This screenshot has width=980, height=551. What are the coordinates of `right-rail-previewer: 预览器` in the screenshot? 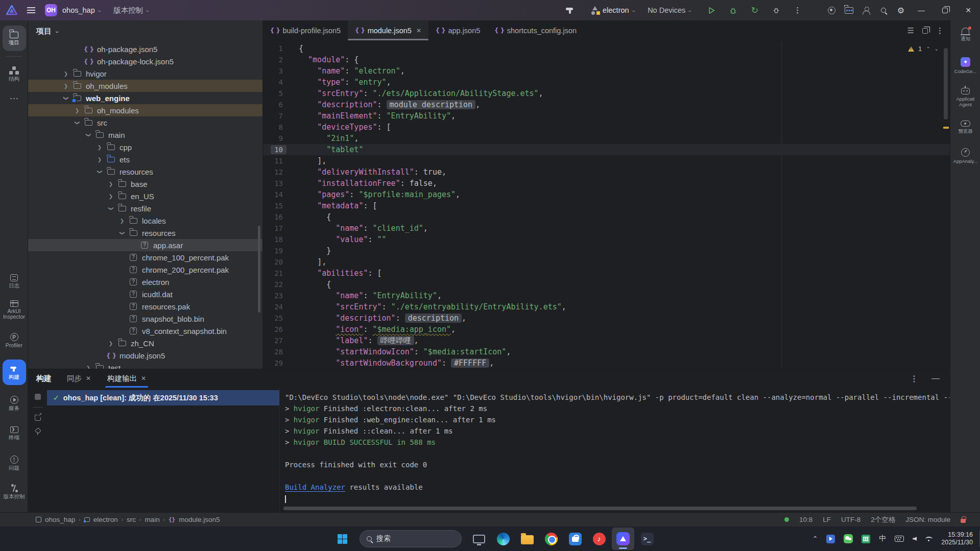 It's located at (965, 128).